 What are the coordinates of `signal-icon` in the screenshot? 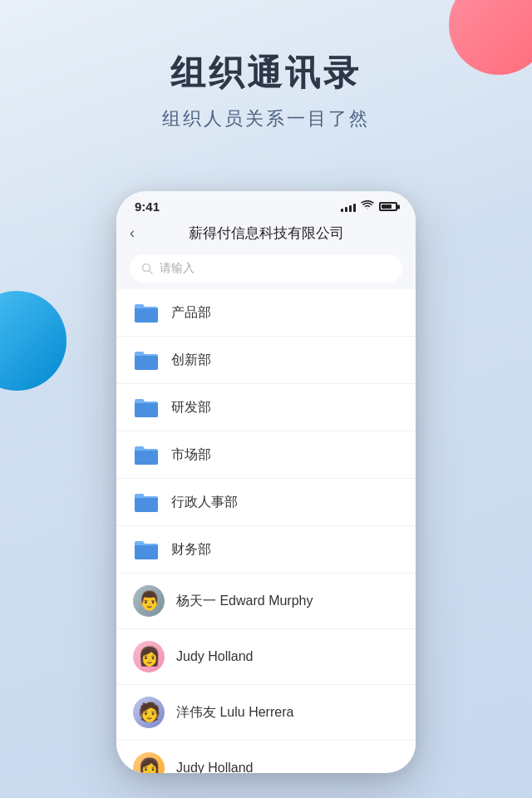 It's located at (348, 207).